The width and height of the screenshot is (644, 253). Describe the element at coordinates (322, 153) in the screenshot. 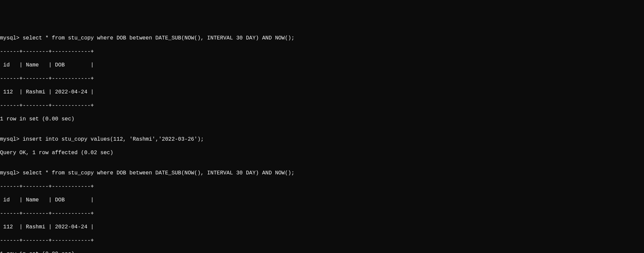

I see `status-line: Query OK, 1 row affected (0.02 sec)` at that location.